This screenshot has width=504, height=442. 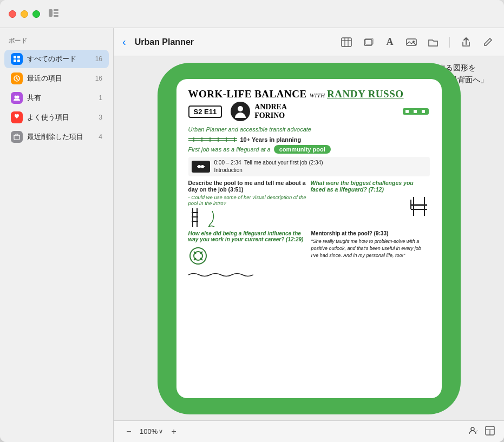 What do you see at coordinates (125, 42) in the screenshot?
I see `back-button: ‹` at bounding box center [125, 42].